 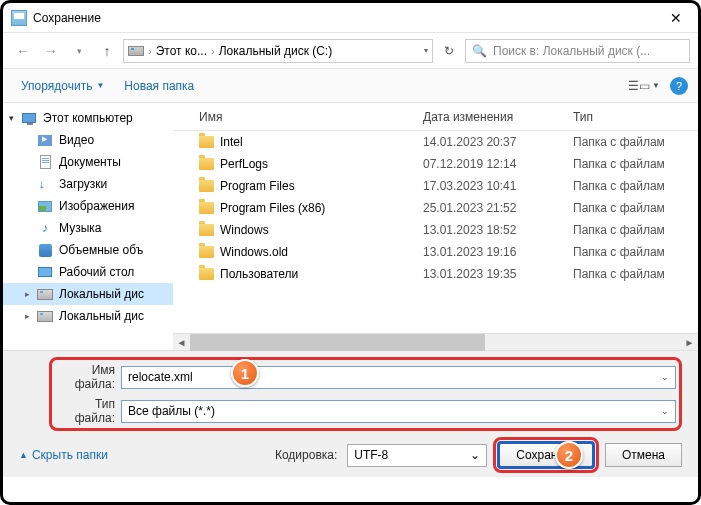 I want to click on file-row: Windows13.01.2023 18:52Папка с файлам, so click(x=436, y=230).